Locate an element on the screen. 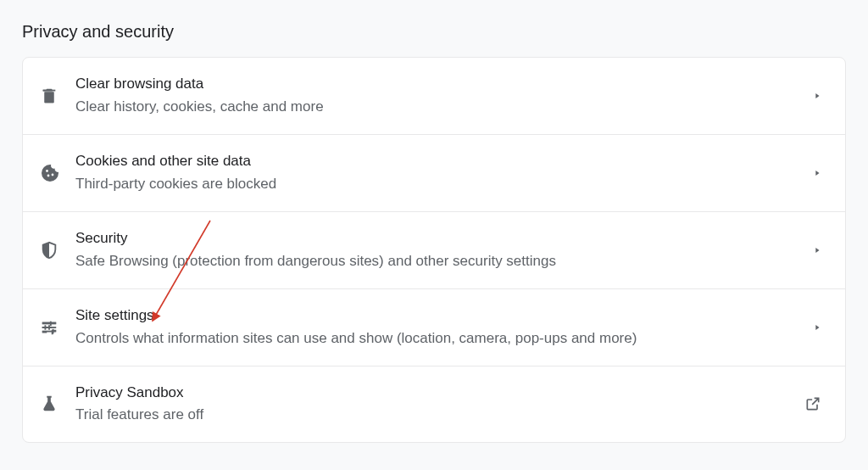 The height and width of the screenshot is (470, 868). row-text: Privacy Sandbox Trial features are off is located at coordinates (440, 405).